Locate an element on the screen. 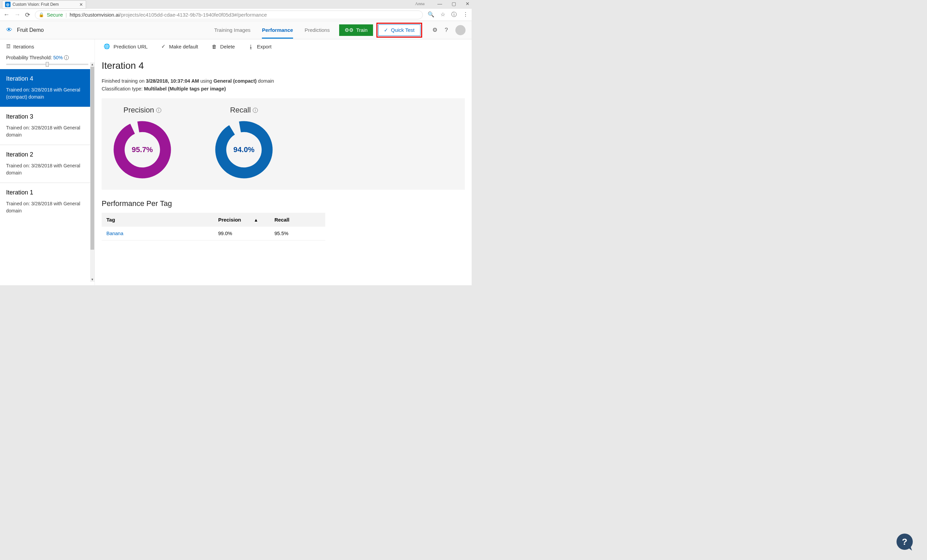 This screenshot has width=927, height=560. quick-test-highlight: ✓ Quick Test is located at coordinates (400, 30).